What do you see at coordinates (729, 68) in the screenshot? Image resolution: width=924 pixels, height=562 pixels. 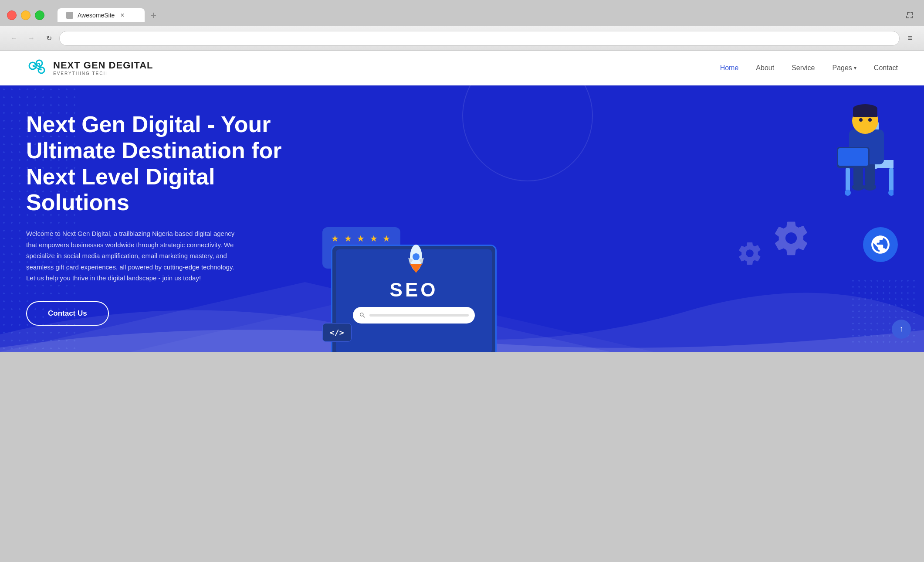 I see `nav-link-home: Home` at bounding box center [729, 68].